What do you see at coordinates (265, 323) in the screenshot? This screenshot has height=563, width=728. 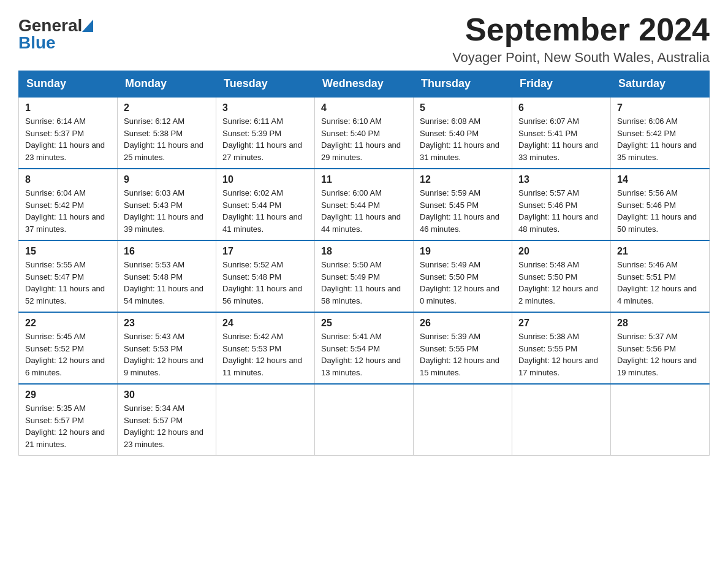 I see `day-number: 24` at bounding box center [265, 323].